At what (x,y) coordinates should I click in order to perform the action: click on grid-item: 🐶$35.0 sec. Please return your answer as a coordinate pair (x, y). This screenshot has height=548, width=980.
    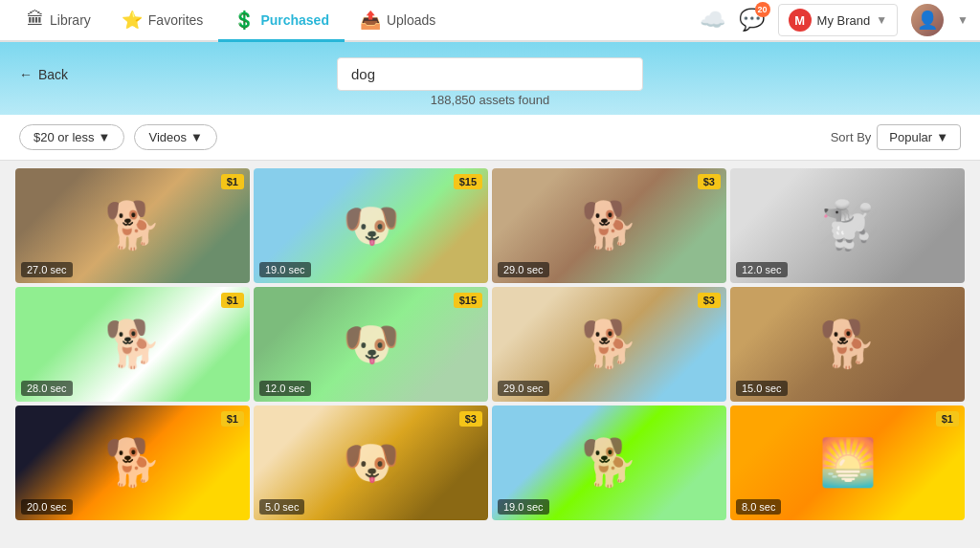
    Looking at the image, I should click on (371, 463).